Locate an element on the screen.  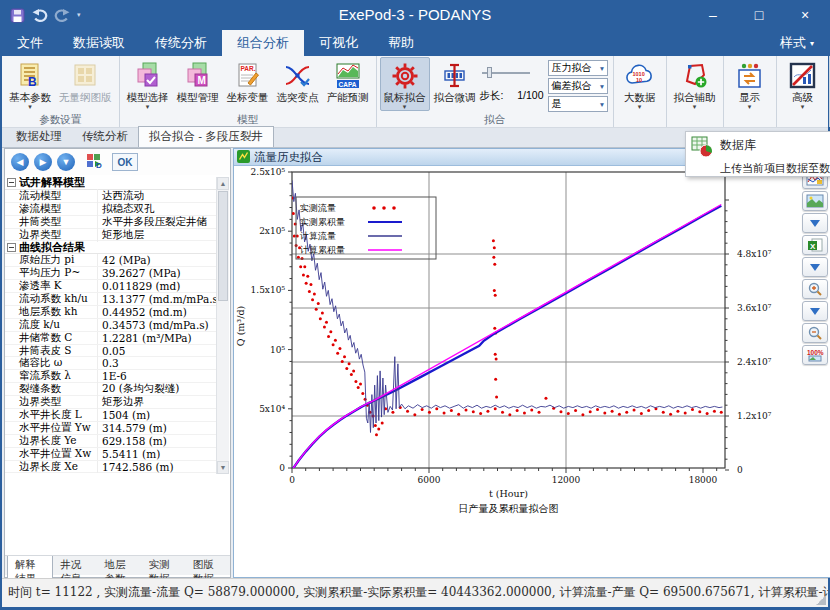
property-label: 边界长度 Xe is located at coordinates (51, 467).